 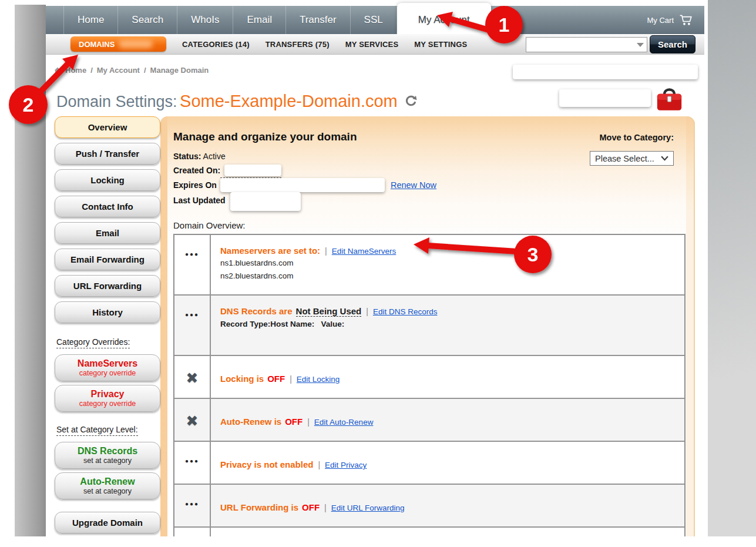 What do you see at coordinates (93, 343) in the screenshot?
I see `category-overrides-heading: Category Overrides:` at bounding box center [93, 343].